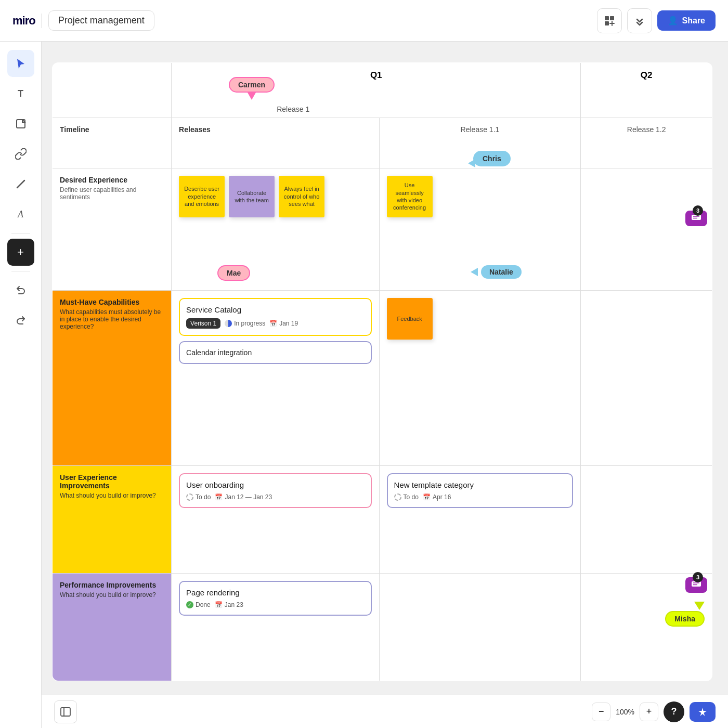  Describe the element at coordinates (218, 605) in the screenshot. I see `calendar-icon-4: 📅` at that location.